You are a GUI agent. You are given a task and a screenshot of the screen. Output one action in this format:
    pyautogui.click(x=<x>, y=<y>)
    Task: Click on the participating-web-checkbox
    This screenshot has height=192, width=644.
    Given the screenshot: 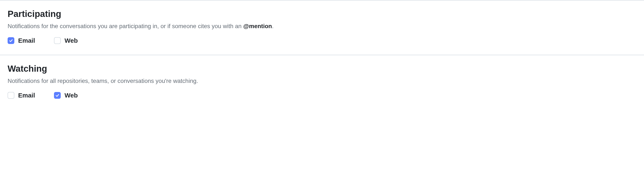 What is the action you would take?
    pyautogui.click(x=58, y=41)
    